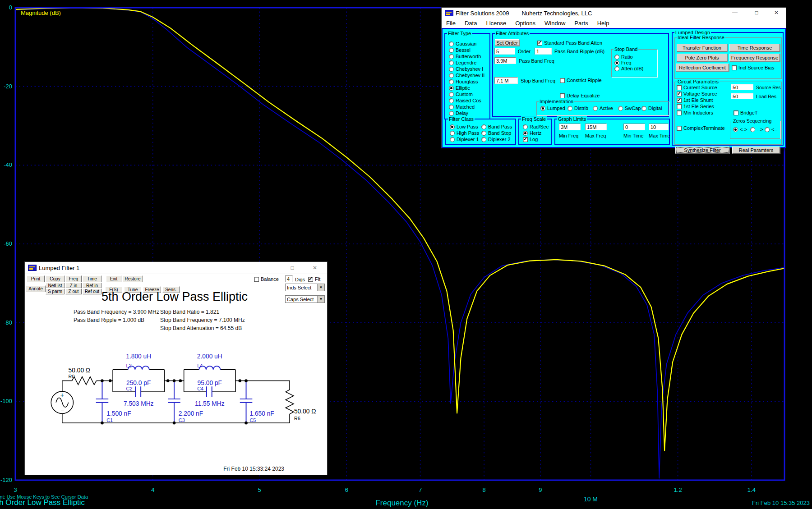  Describe the element at coordinates (506, 80) in the screenshot. I see `stop-band-freq-field: 7.1 M` at that location.